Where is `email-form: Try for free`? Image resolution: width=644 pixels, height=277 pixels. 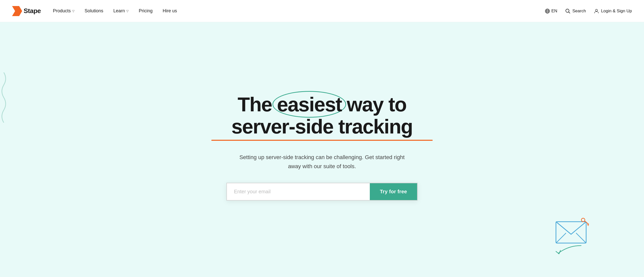
email-form: Try for free is located at coordinates (322, 192).